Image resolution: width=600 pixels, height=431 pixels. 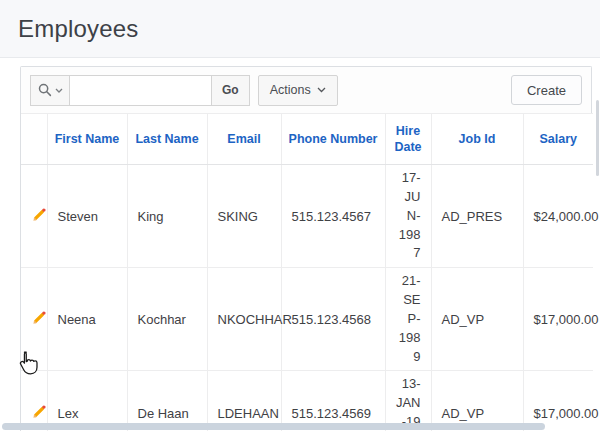 What do you see at coordinates (333, 140) in the screenshot?
I see `column-header-phone-number: Phone Number` at bounding box center [333, 140].